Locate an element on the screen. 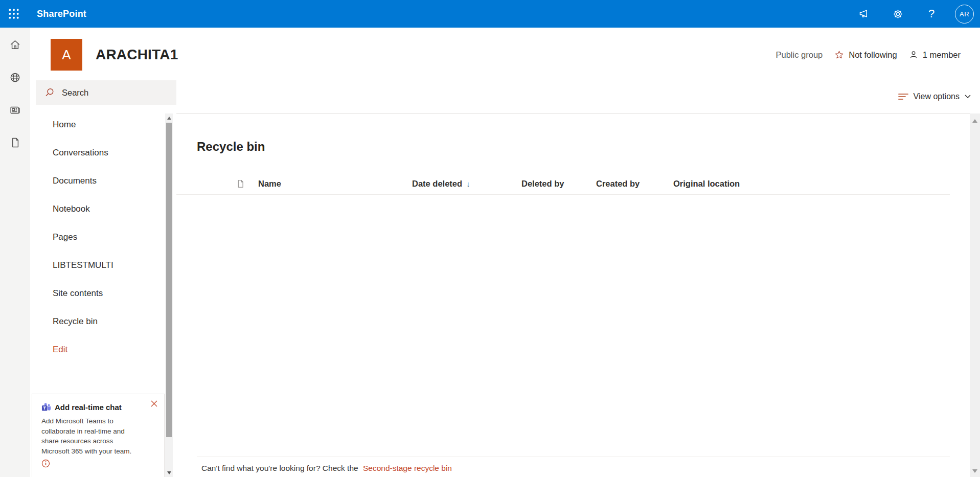 The image size is (980, 477). promo-close-button is located at coordinates (154, 403).